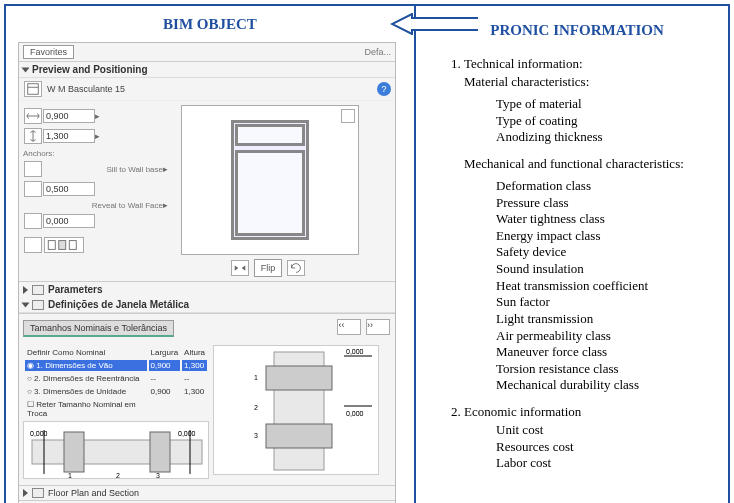 This screenshot has width=734, height=503. What do you see at coordinates (522, 412) in the screenshot?
I see `section2-title: Economic information` at bounding box center [522, 412].